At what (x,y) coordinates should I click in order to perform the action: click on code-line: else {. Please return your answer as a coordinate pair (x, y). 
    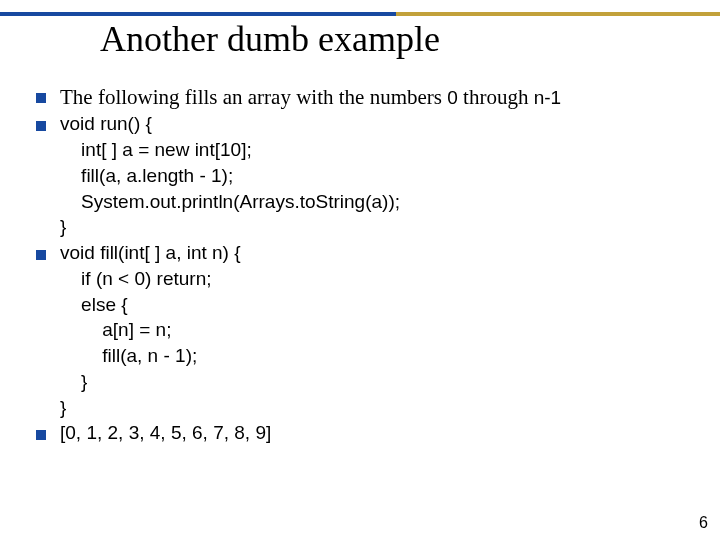
    Looking at the image, I should click on (378, 305).